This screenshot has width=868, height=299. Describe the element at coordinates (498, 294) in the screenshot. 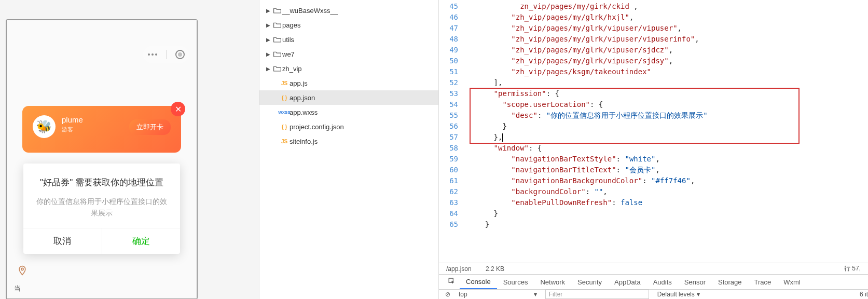

I see `context-dropdown: top ▾` at that location.